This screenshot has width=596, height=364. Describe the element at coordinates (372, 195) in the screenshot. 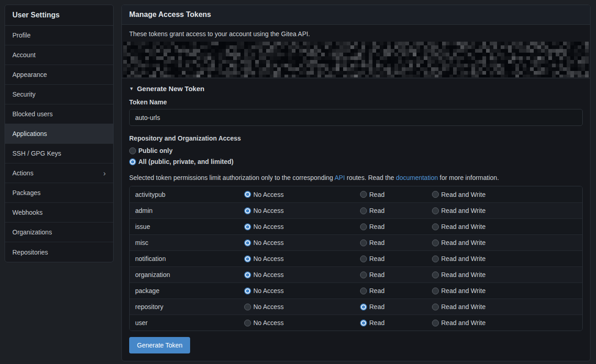

I see `perm-activitypub-read: Read` at that location.